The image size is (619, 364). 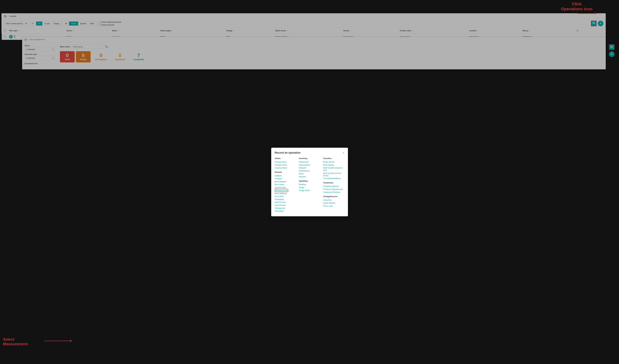 What do you see at coordinates (334, 189) in the screenshot?
I see `section-treatments-list: Treatment (Barrel) Treatment (Equipment)…` at bounding box center [334, 189].